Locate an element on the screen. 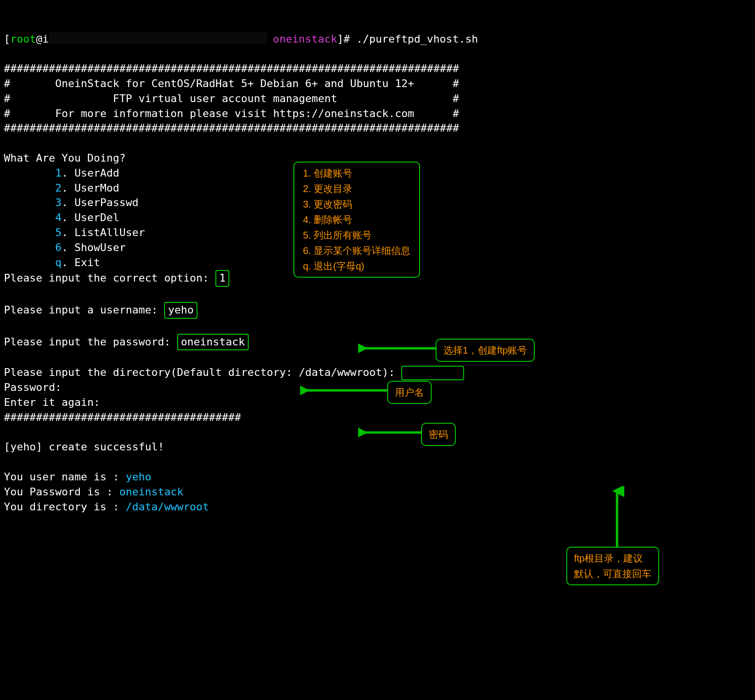 The image size is (755, 700). passwd-echo: Password: is located at coordinates (33, 387).